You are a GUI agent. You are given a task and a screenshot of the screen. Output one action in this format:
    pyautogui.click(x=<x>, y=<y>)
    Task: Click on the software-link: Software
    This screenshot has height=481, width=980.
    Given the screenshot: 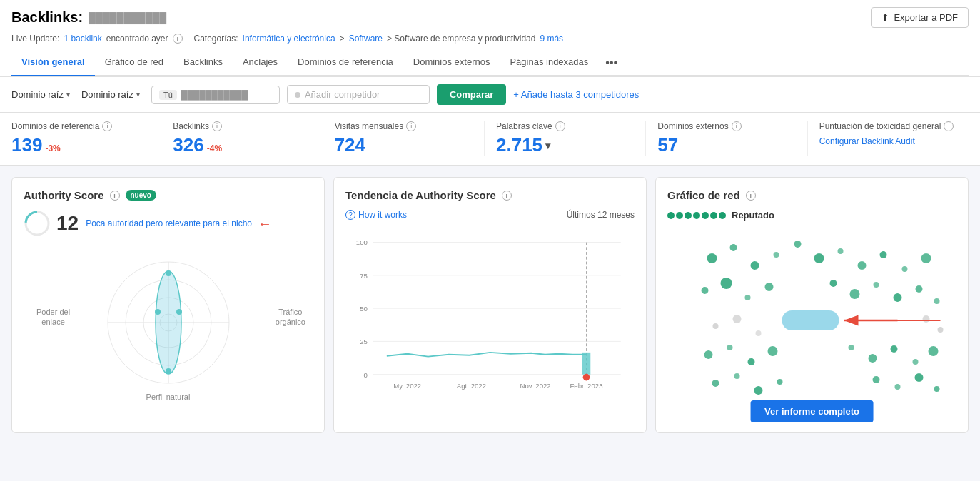 What is the action you would take?
    pyautogui.click(x=365, y=39)
    